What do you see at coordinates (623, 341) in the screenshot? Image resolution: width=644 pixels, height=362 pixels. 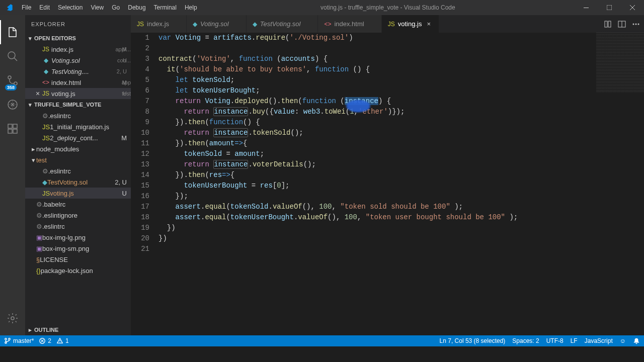 I see `feedback-icon: ☺` at bounding box center [623, 341].